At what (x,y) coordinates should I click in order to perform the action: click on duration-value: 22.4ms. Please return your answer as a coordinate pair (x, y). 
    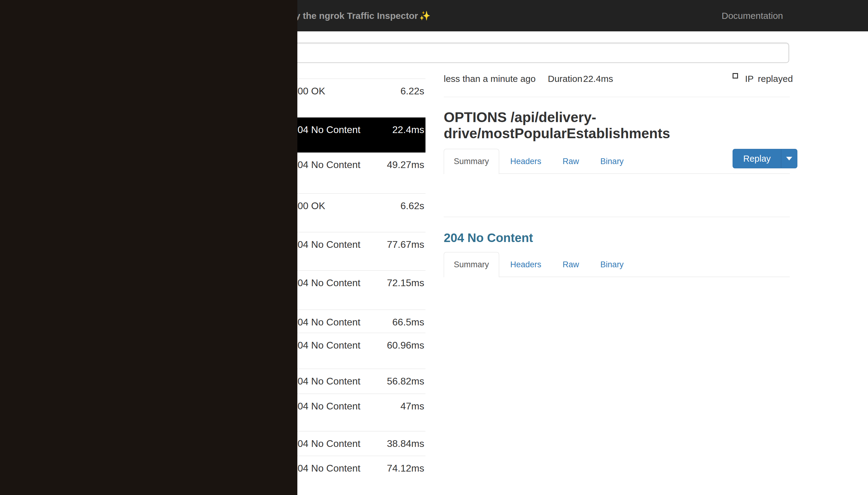
    Looking at the image, I should click on (598, 79).